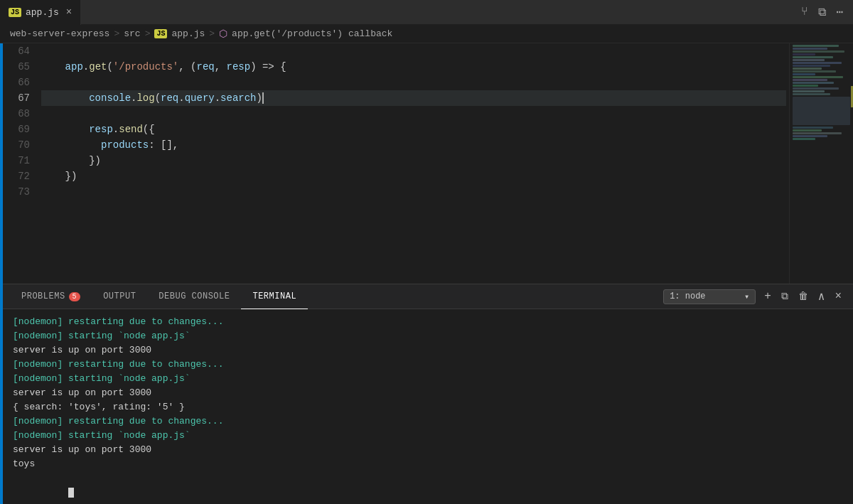 This screenshot has width=853, height=504. Describe the element at coordinates (43, 296) in the screenshot. I see `problems-label: PROBLEMS` at that location.